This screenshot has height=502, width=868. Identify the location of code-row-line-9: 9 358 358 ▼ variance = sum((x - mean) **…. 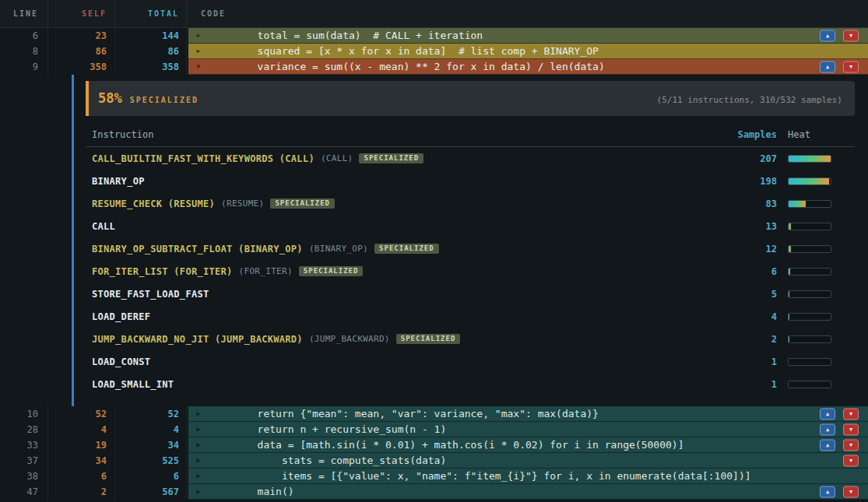
(434, 67).